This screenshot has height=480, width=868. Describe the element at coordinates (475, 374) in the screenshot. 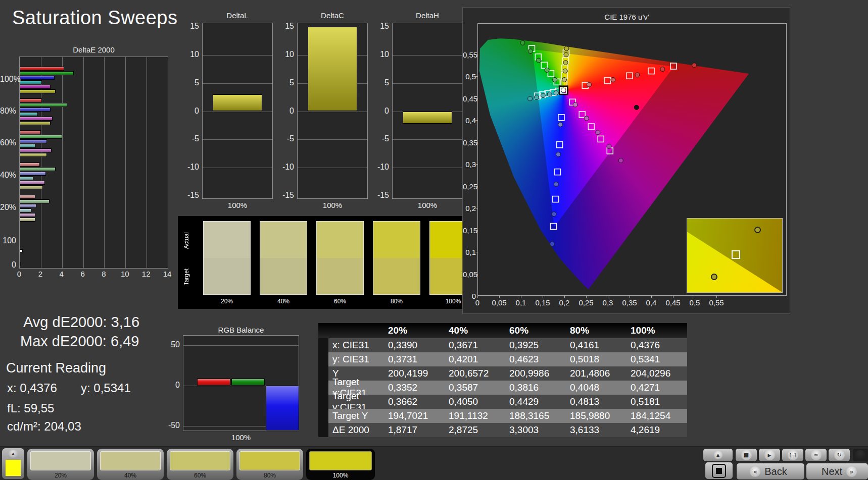

I see `table-cell: 200,6572` at that location.